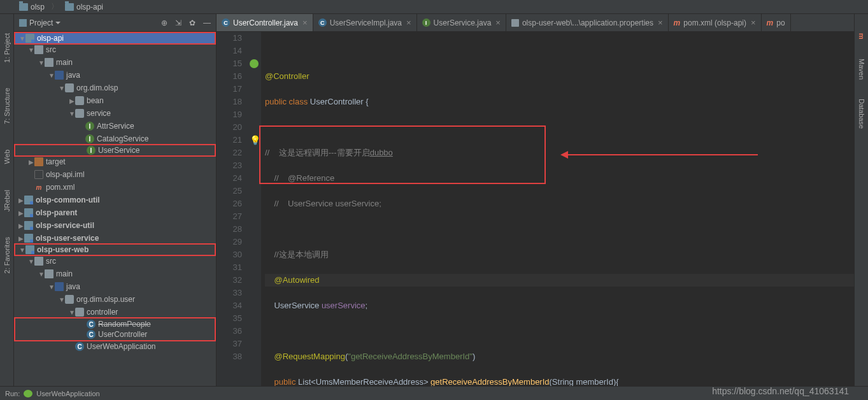 This screenshot has width=868, height=400. Describe the element at coordinates (192, 23) in the screenshot. I see `settings-icon: ✿` at that location.